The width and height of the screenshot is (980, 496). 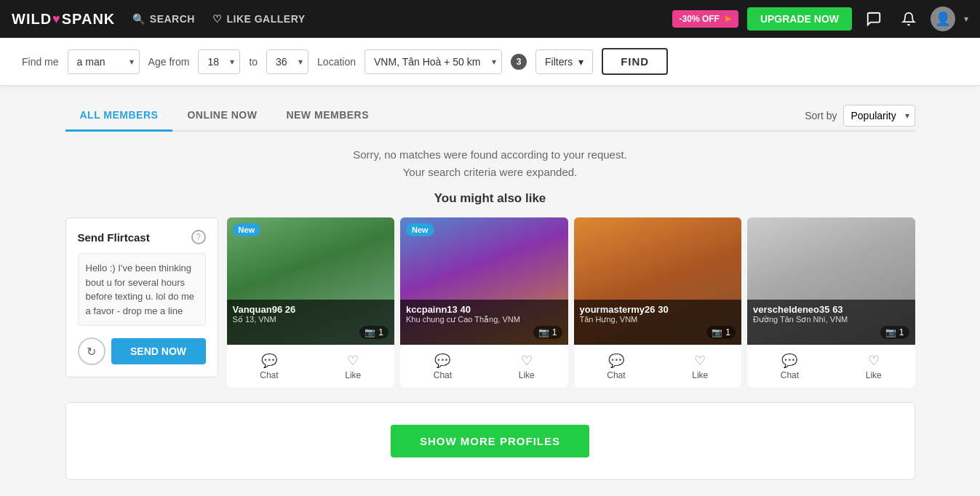 What do you see at coordinates (142, 351) in the screenshot?
I see `flirtcast-actions: ↻ SEND NOW` at bounding box center [142, 351].